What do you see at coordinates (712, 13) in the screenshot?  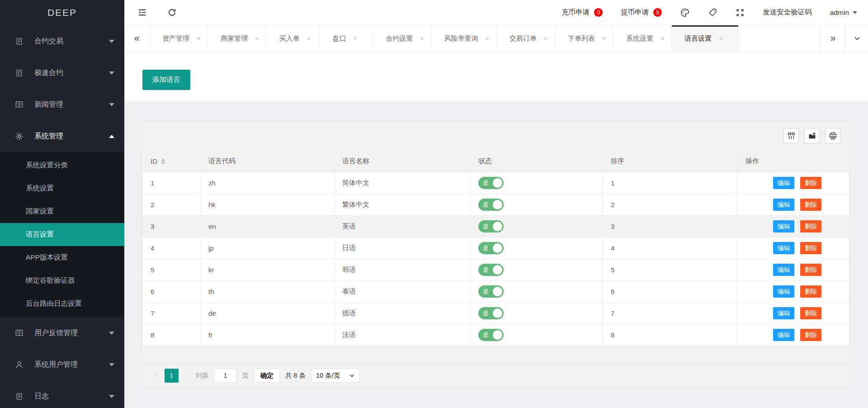 I see `tag-icon` at bounding box center [712, 13].